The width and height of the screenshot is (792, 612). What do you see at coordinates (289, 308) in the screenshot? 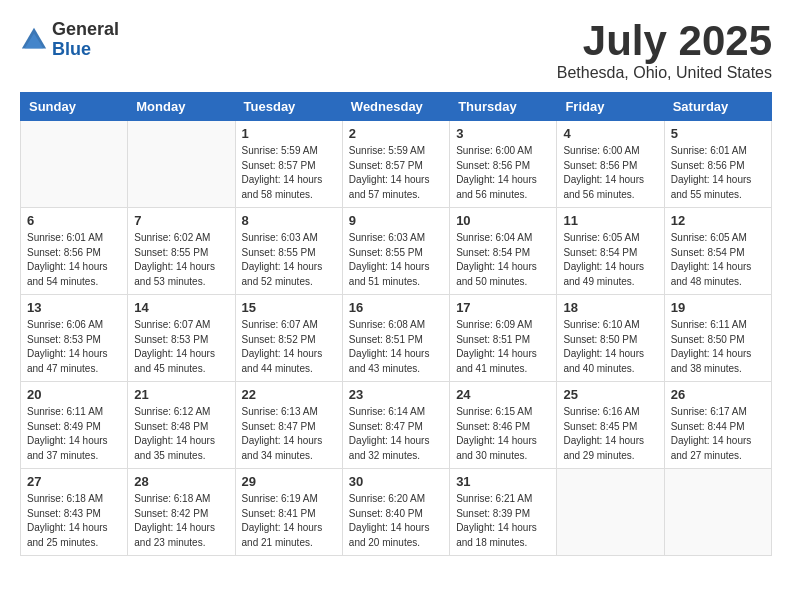
I see `day-number: 15` at bounding box center [289, 308].